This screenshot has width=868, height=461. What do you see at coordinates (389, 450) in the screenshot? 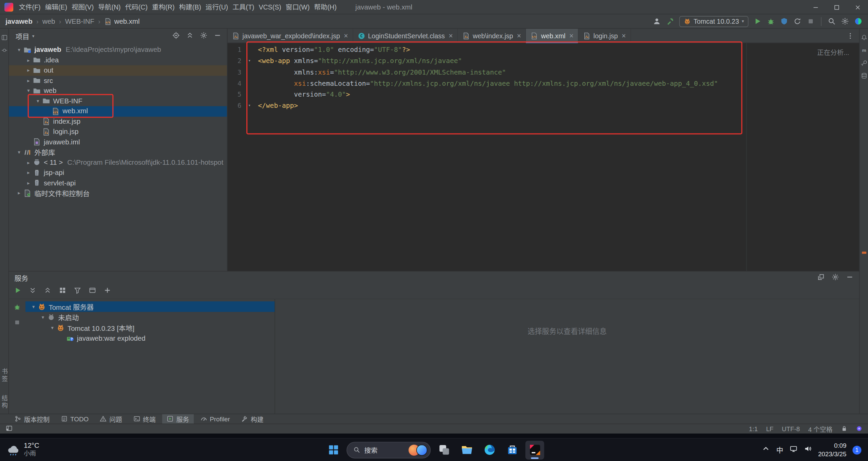
I see `search-box: 搜索` at bounding box center [389, 450].